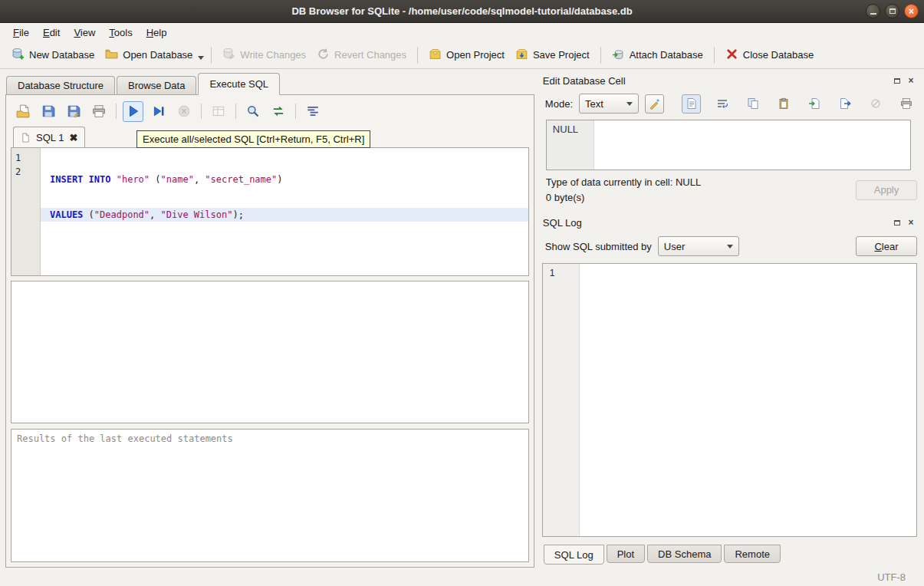 This screenshot has width=924, height=586. What do you see at coordinates (770, 55) in the screenshot?
I see `close-database-button: Close Database` at bounding box center [770, 55].